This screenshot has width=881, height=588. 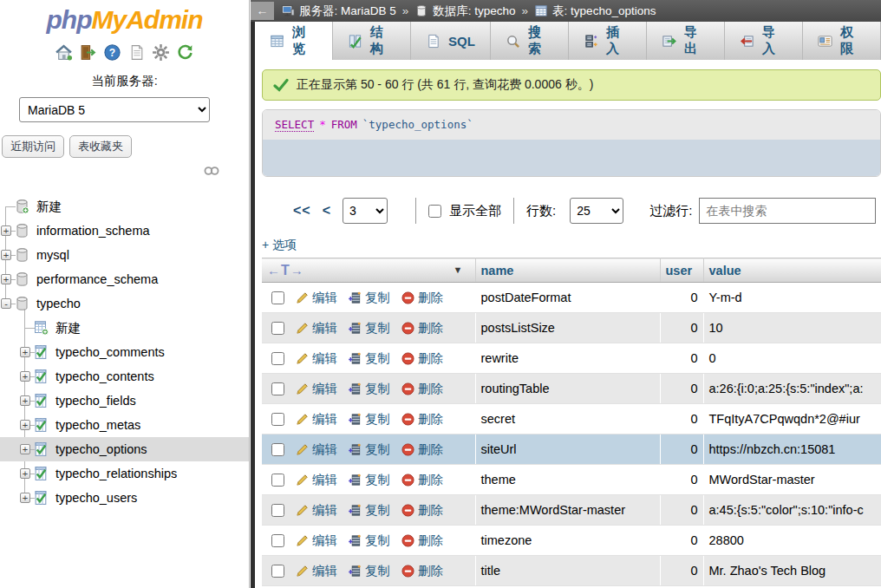 I want to click on tree-item-performance_schema: +performance_schema, so click(x=125, y=279).